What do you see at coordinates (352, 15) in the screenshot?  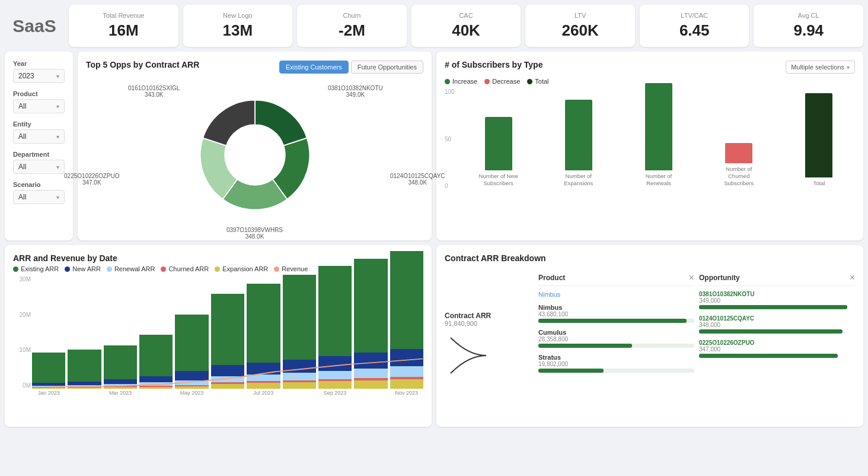 I see `kpi-label-2: Churn` at bounding box center [352, 15].